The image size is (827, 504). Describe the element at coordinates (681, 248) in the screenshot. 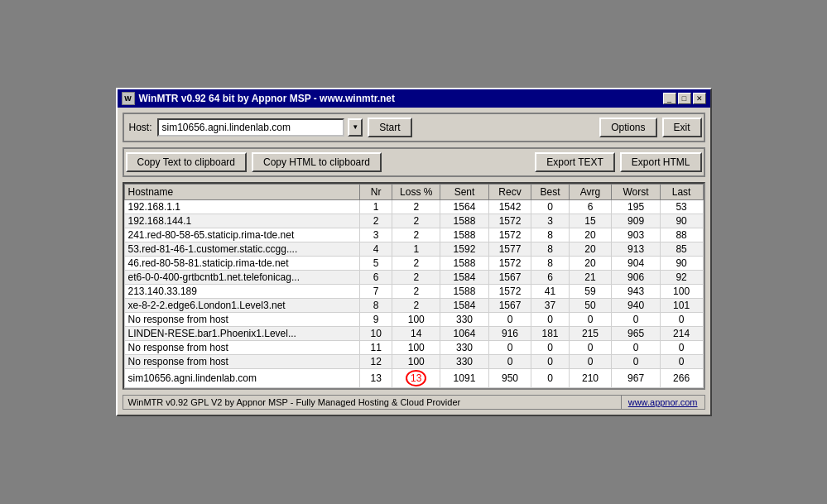

I see `table-cell: 85` at that location.